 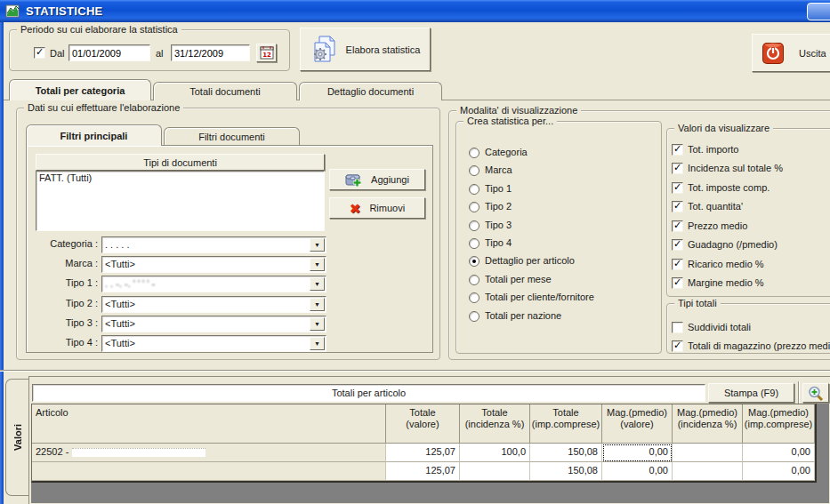 What do you see at coordinates (225, 91) in the screenshot?
I see `tab-totali-documenti: Totali documenti` at bounding box center [225, 91].